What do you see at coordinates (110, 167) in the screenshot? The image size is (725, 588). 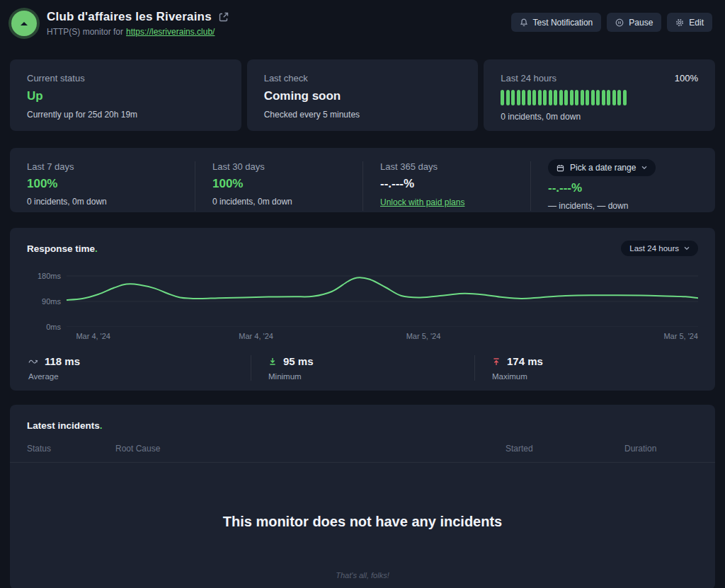 I see `uptime-7d-label: Last 7 days` at bounding box center [110, 167].